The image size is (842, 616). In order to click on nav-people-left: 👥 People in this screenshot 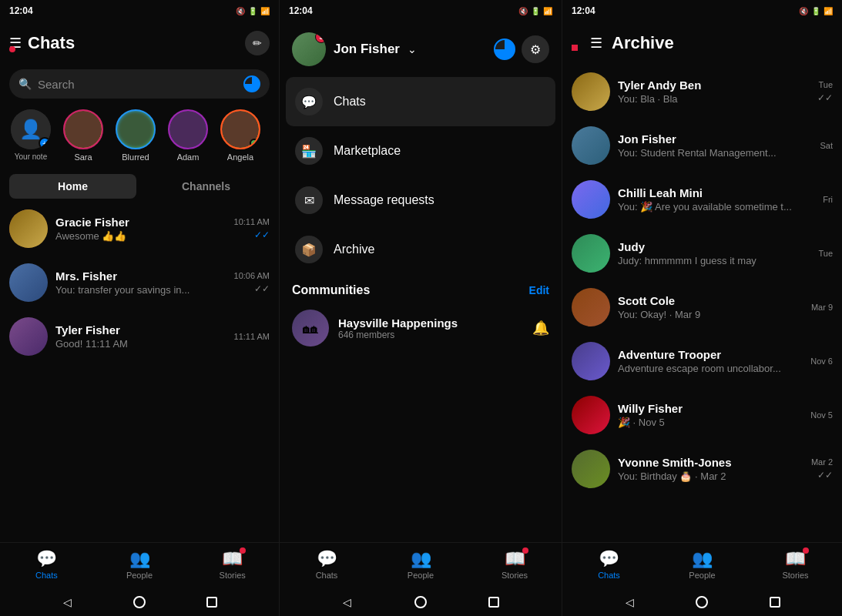, I will do `click(140, 564)`.